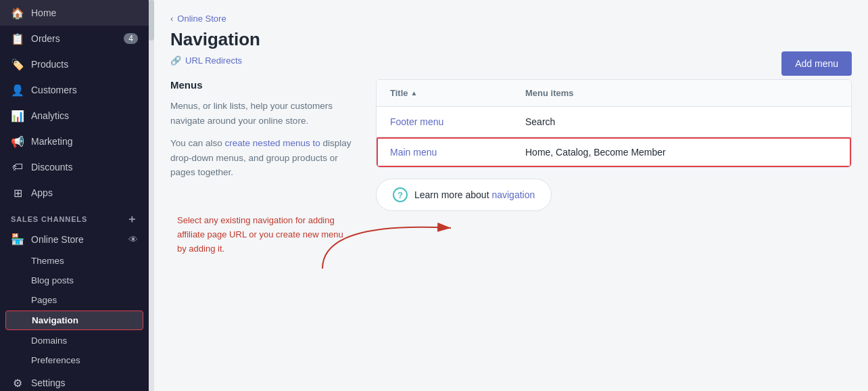 The image size is (868, 391). What do you see at coordinates (458, 152) in the screenshot?
I see `main-menu-cell: Main menu` at bounding box center [458, 152].